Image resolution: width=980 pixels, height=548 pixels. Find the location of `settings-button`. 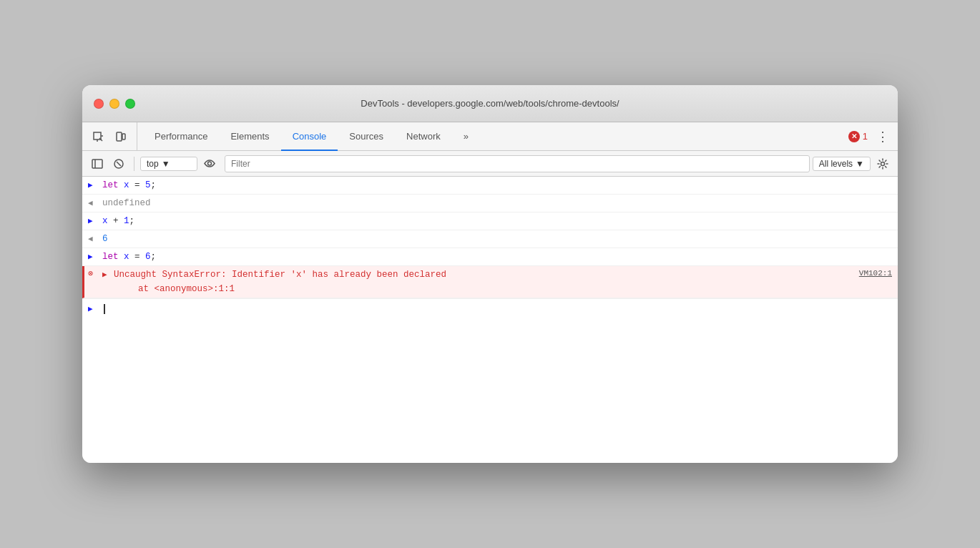

settings-button is located at coordinates (883, 164).